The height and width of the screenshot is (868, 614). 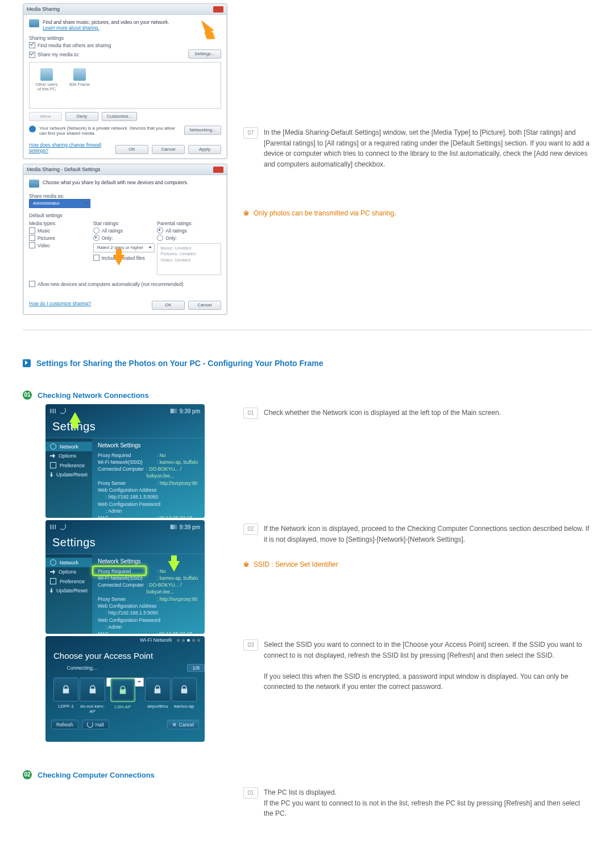 I want to click on networking-button: Networking..., so click(x=202, y=130).